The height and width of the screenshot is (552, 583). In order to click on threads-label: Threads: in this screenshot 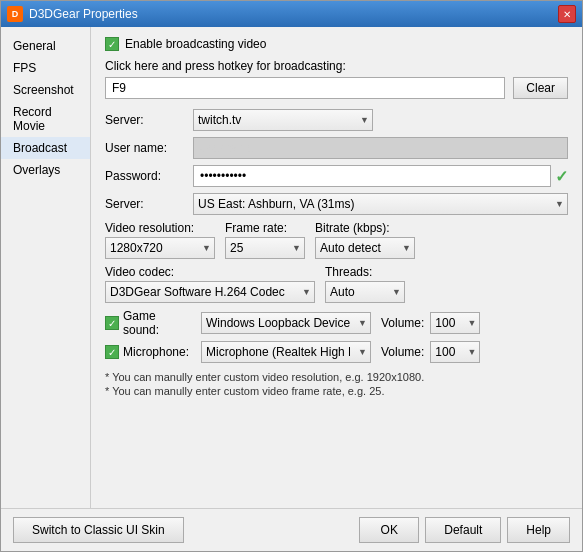, I will do `click(365, 272)`.